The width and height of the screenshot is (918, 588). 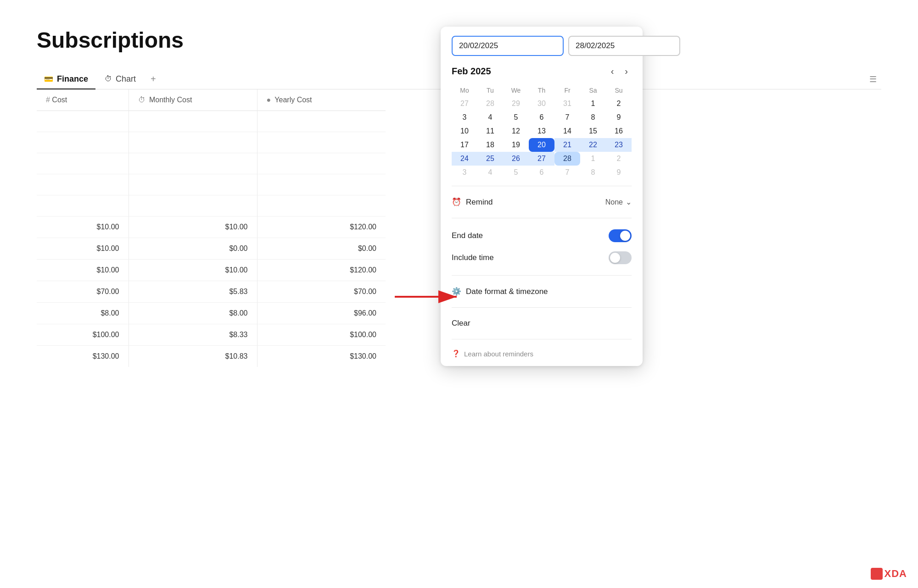 I want to click on cal-day-4-5: 1, so click(x=593, y=159).